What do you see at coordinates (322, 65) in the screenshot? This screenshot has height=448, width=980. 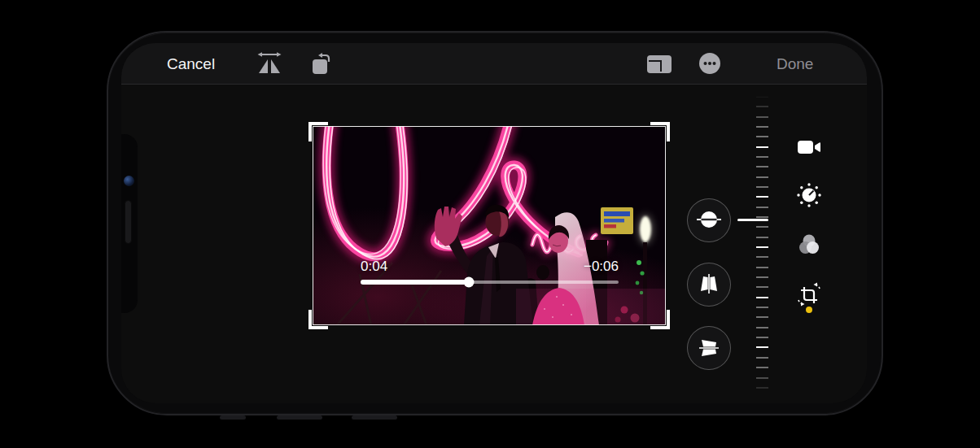 I see `rotate-button` at bounding box center [322, 65].